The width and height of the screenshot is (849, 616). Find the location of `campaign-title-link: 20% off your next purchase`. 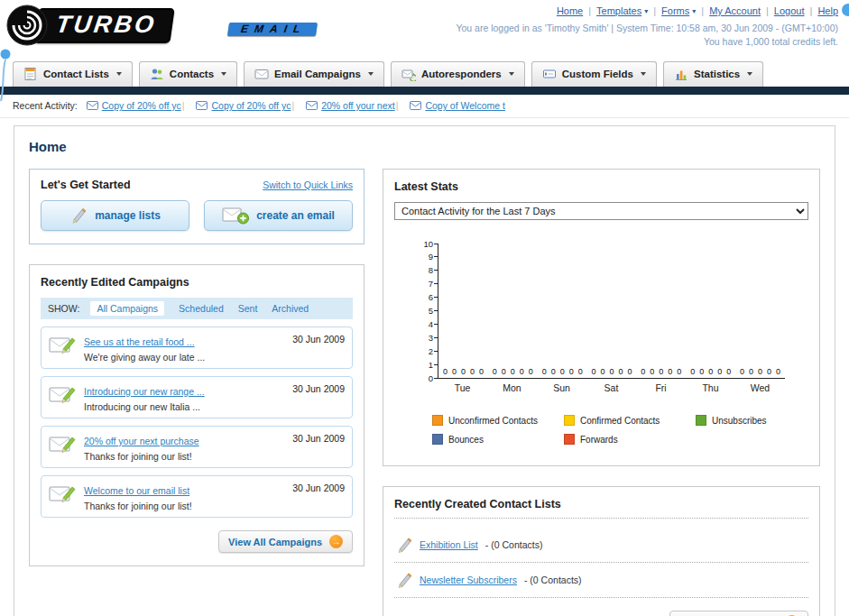

campaign-title-link: 20% off your next purchase is located at coordinates (142, 441).